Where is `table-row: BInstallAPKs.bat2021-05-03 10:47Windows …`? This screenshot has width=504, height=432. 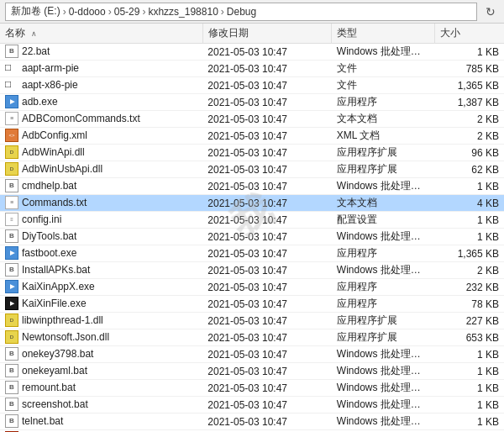
table-row: BInstallAPKs.bat2021-05-03 10:47Windows … is located at coordinates (252, 271).